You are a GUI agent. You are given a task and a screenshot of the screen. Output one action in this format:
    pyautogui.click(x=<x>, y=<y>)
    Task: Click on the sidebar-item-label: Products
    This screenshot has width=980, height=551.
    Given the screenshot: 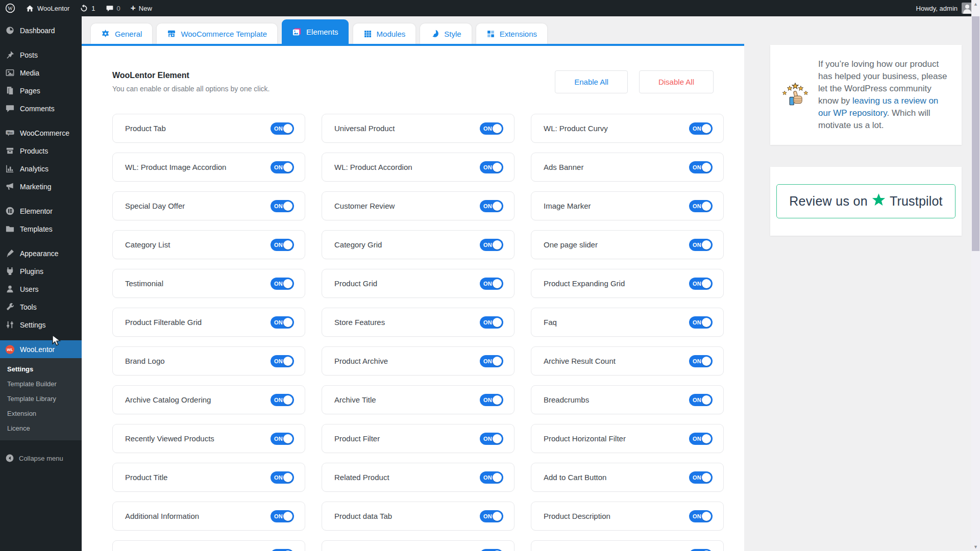 What is the action you would take?
    pyautogui.click(x=34, y=151)
    